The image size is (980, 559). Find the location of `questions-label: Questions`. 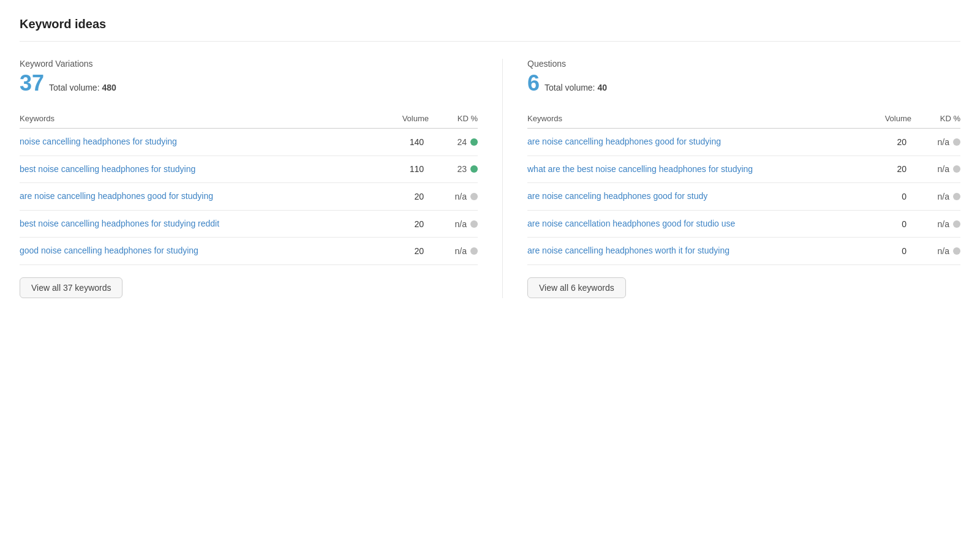

questions-label: Questions is located at coordinates (744, 64).